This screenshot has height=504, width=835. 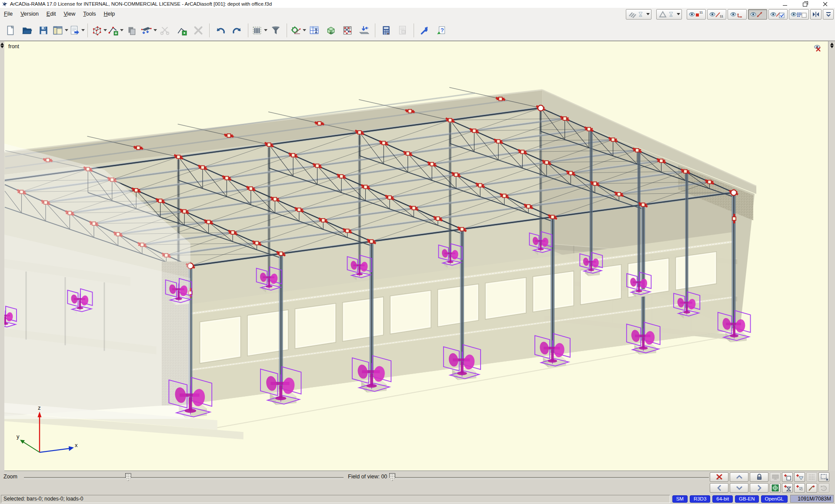 What do you see at coordinates (59, 14) in the screenshot?
I see `menu-items: FileVersionEditViewToolsHelp` at bounding box center [59, 14].